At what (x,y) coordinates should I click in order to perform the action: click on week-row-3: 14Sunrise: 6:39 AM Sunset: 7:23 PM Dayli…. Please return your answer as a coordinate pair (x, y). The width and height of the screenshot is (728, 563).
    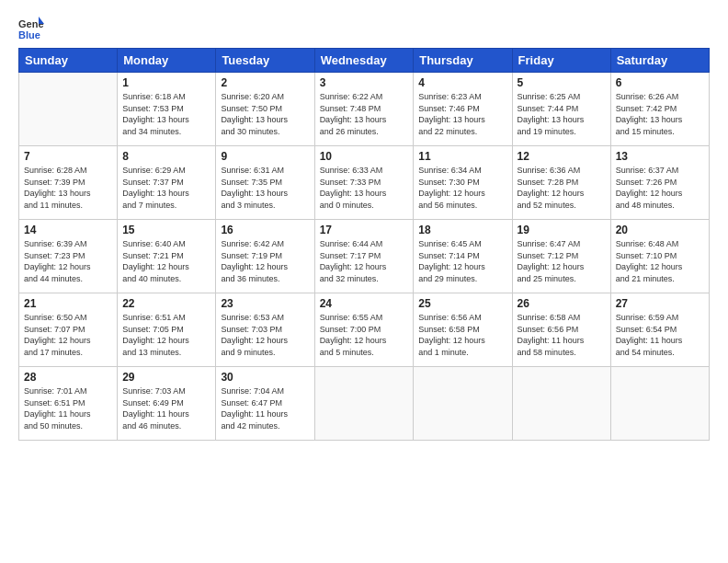
    Looking at the image, I should click on (364, 257).